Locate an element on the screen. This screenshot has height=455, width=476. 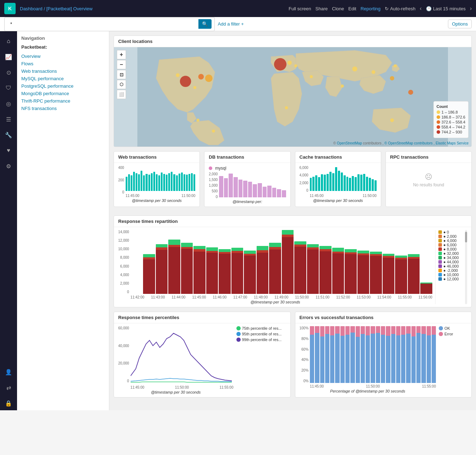
breadcrumb-dashboard: Dashboard is located at coordinates (31, 9).